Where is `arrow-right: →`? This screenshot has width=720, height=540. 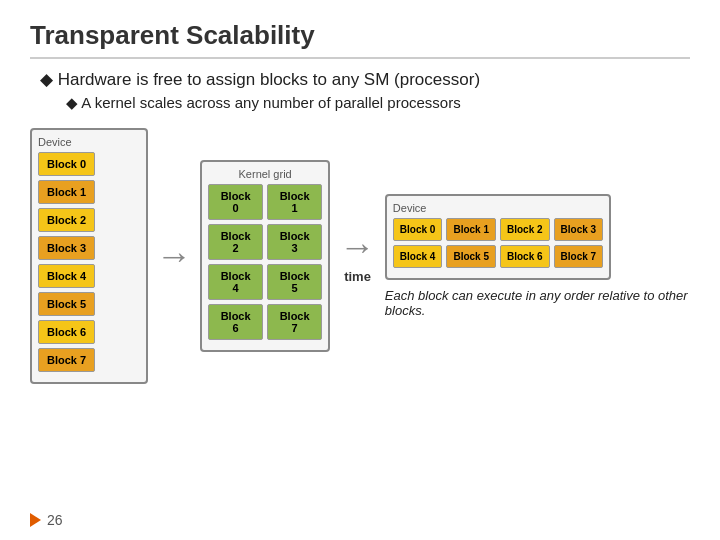
arrow-right: → is located at coordinates (357, 247).